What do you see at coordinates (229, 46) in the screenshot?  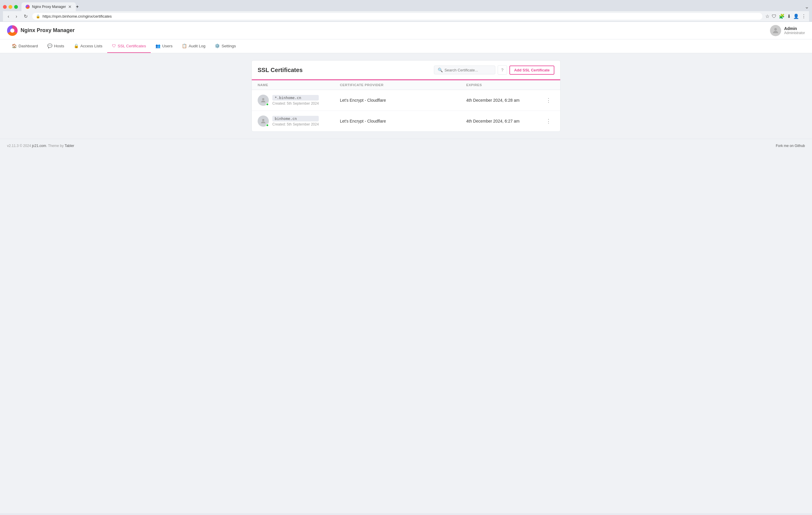 I see `nav-label-settings: Settings` at bounding box center [229, 46].